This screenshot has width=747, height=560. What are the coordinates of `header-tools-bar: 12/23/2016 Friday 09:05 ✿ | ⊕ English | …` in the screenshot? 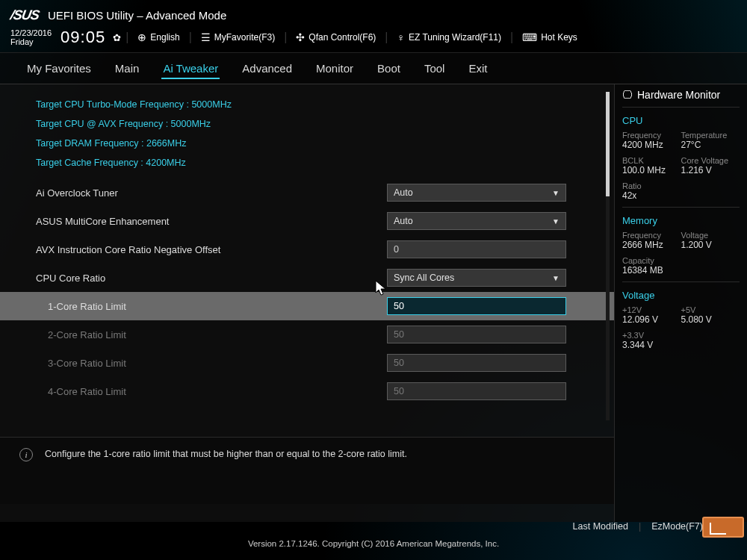 It's located at (374, 40).